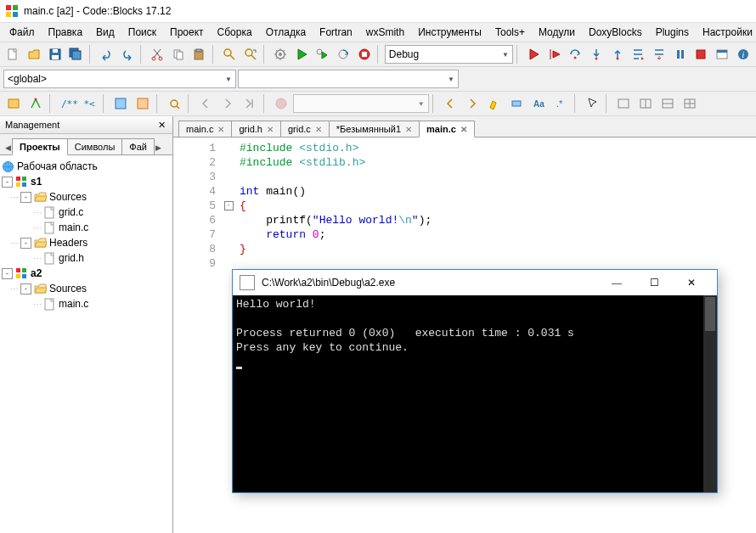  I want to click on open-file-button, so click(34, 54).